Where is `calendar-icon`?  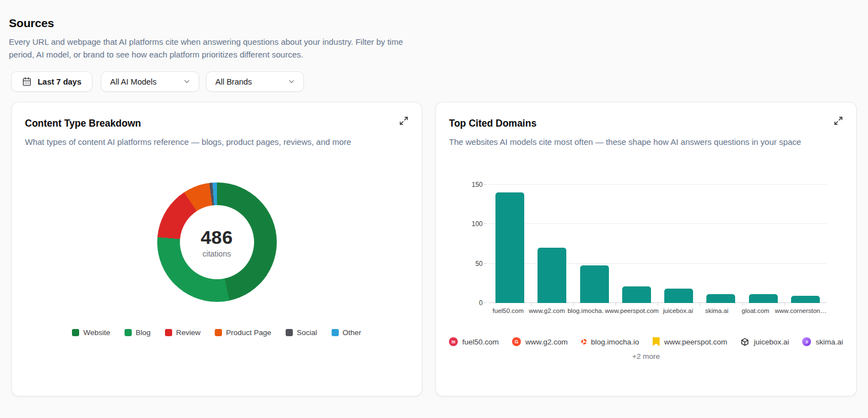
calendar-icon is located at coordinates (27, 82).